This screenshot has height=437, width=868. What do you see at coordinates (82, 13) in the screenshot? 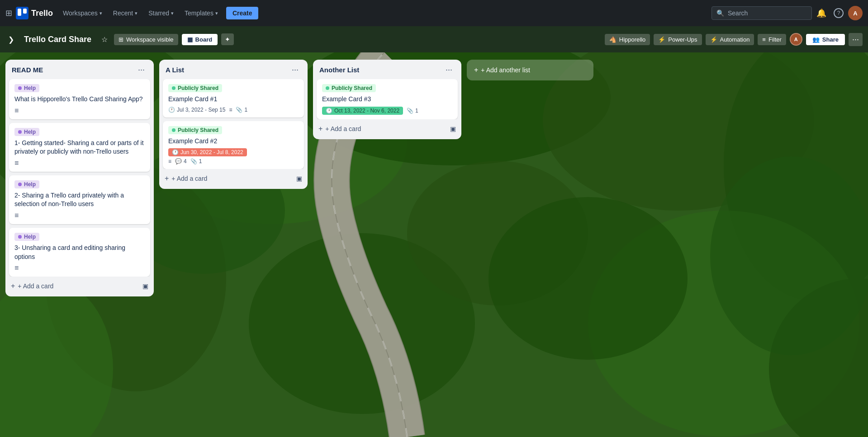
I see `workspaces-button: Workspaces ▾` at bounding box center [82, 13].